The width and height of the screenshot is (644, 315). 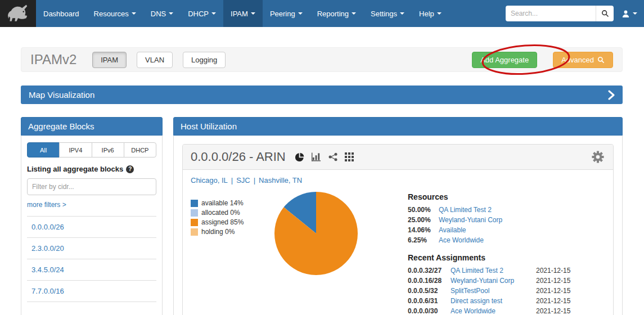 What do you see at coordinates (92, 169) in the screenshot?
I see `listing-label: Listing all aggregate blocks ?` at bounding box center [92, 169].